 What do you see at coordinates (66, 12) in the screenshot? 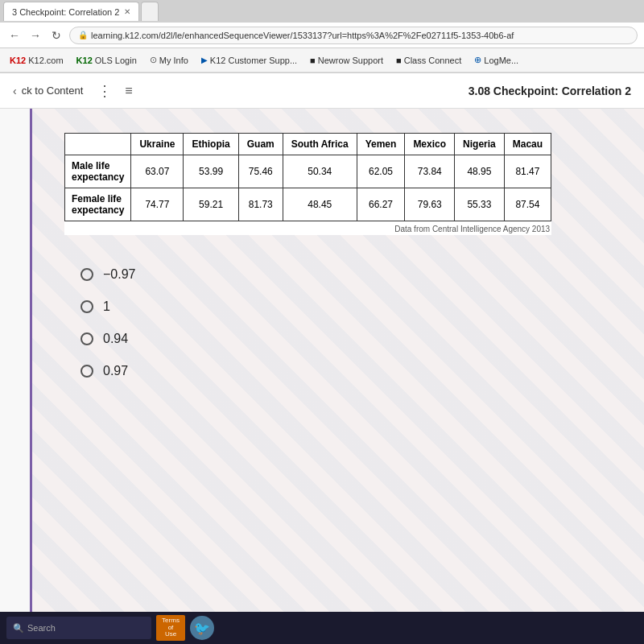
I see `tab-label: 3 Checkpoint: Correlation 2` at bounding box center [66, 12].